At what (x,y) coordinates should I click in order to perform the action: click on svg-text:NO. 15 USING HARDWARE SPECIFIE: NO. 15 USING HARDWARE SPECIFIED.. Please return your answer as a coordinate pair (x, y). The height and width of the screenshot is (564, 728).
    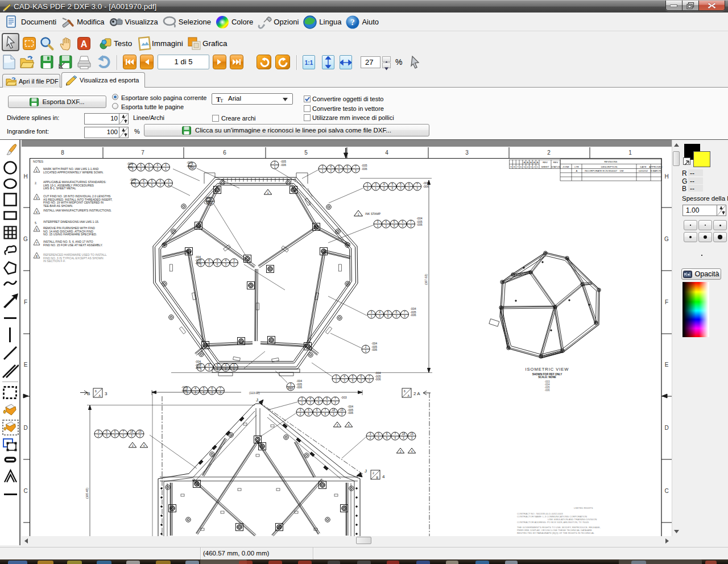
    Looking at the image, I should click on (70, 234).